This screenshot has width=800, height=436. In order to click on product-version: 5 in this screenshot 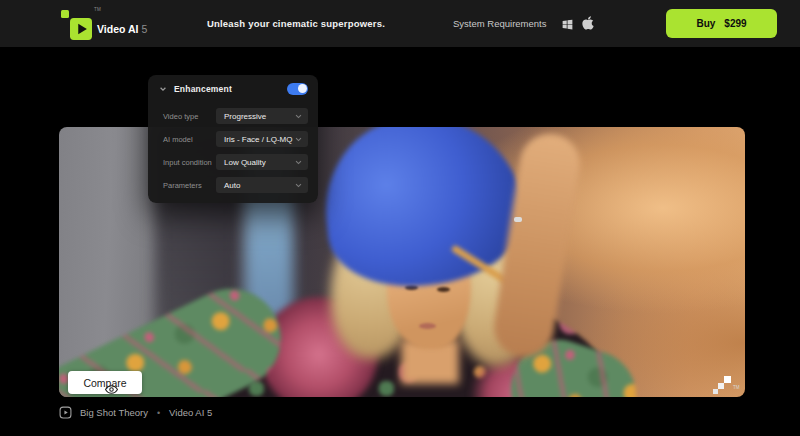, I will do `click(144, 29)`.